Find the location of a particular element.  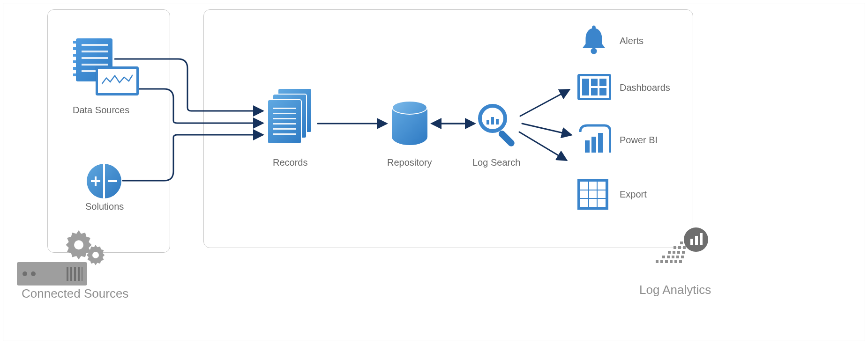

dashboards-label: Dashboards is located at coordinates (645, 88).